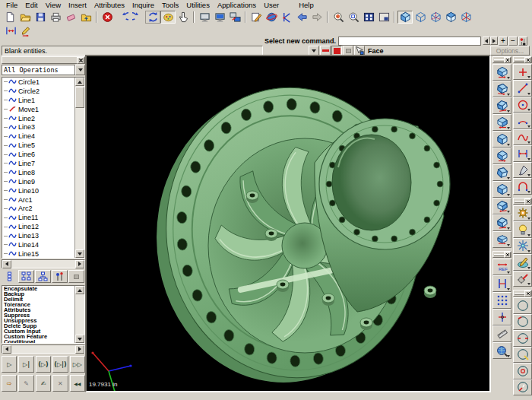 Image resolution: width=532 pixels, height=400 pixels. I want to click on cube-hidden-icon, so click(435, 17).